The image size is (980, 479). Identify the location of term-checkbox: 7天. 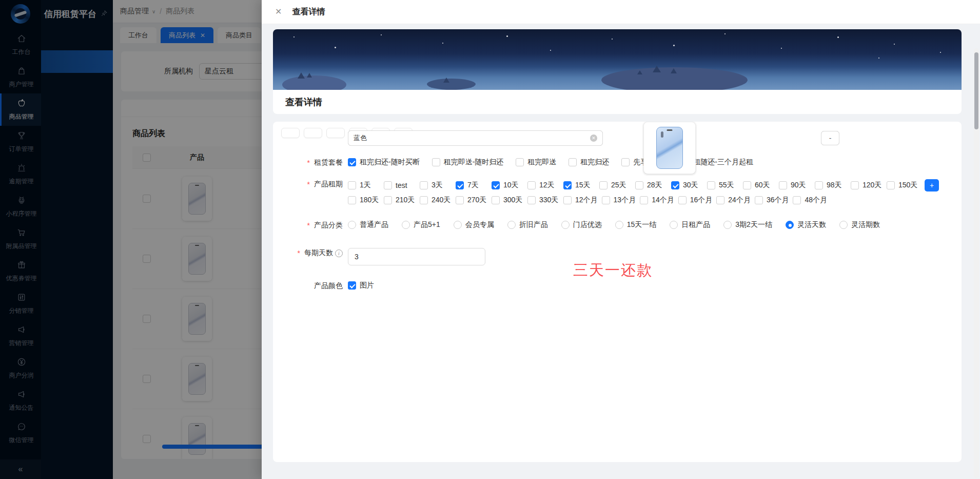
(472, 185).